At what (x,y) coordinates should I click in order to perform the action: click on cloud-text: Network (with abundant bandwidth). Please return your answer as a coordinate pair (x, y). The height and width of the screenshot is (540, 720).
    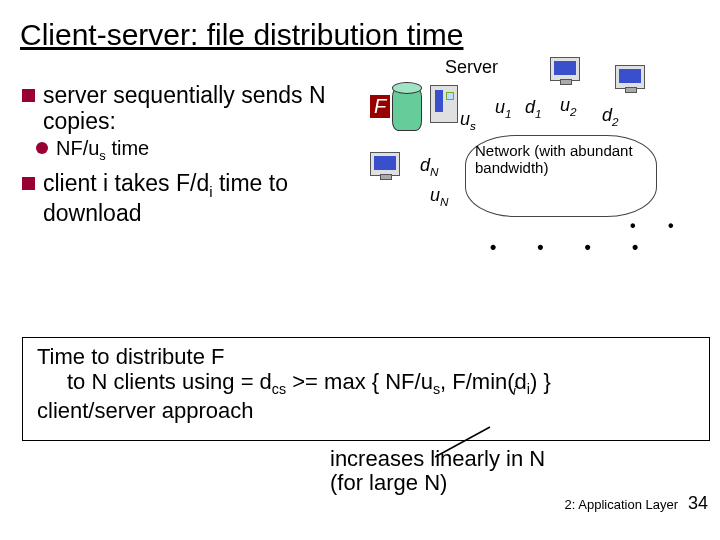
    Looking at the image, I should click on (565, 160).